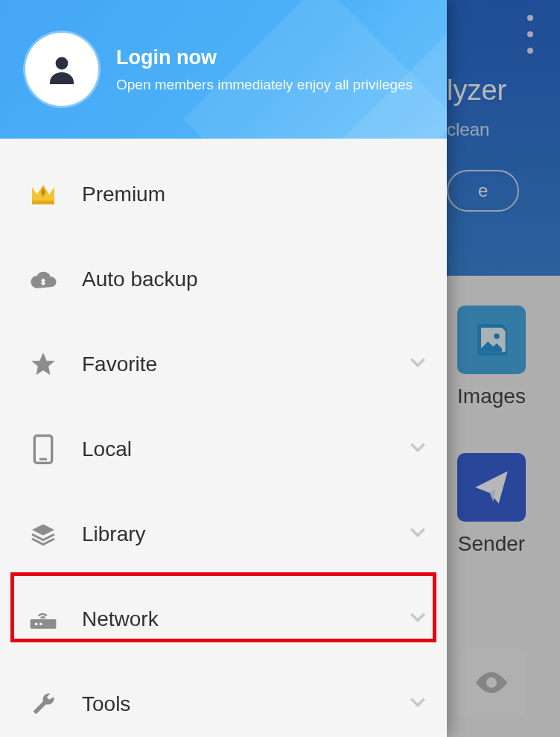 The height and width of the screenshot is (737, 560). Describe the element at coordinates (246, 449) in the screenshot. I see `menu-label: Local` at that location.